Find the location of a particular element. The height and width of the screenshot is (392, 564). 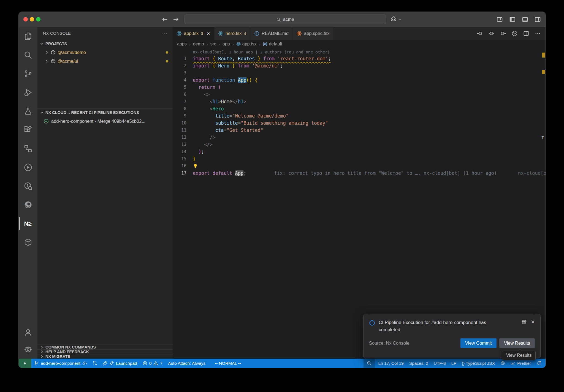

command-center-search: acme is located at coordinates (285, 19).